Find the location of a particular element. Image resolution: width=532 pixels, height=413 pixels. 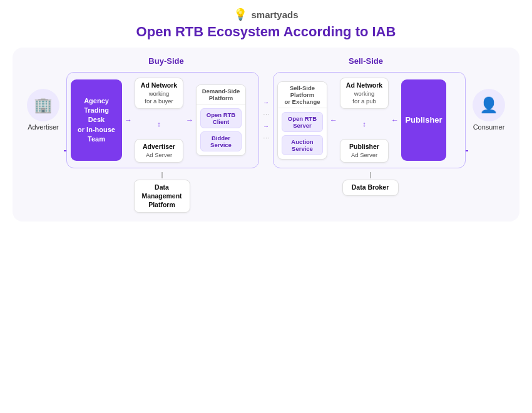

ssp-items: Open RTBServer AuctionService is located at coordinates (302, 134).